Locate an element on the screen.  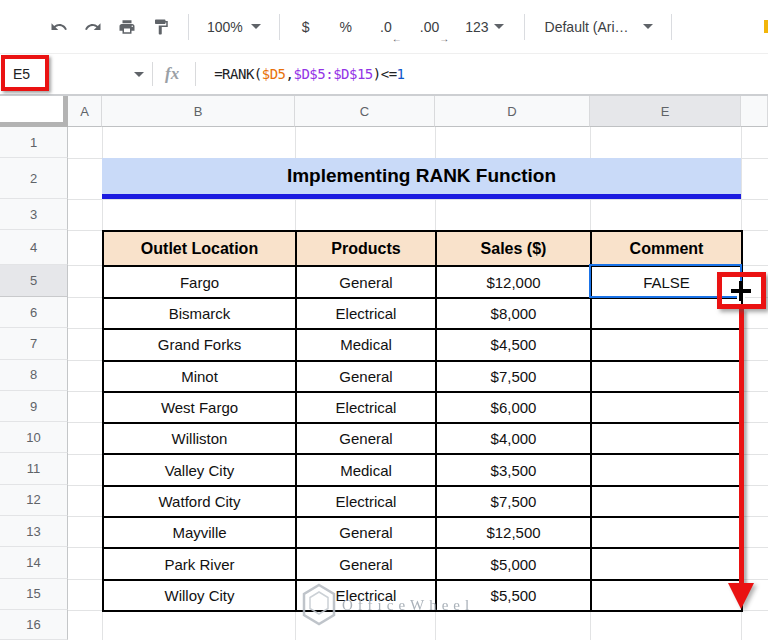
fill-color-icon is located at coordinates (766, 26).